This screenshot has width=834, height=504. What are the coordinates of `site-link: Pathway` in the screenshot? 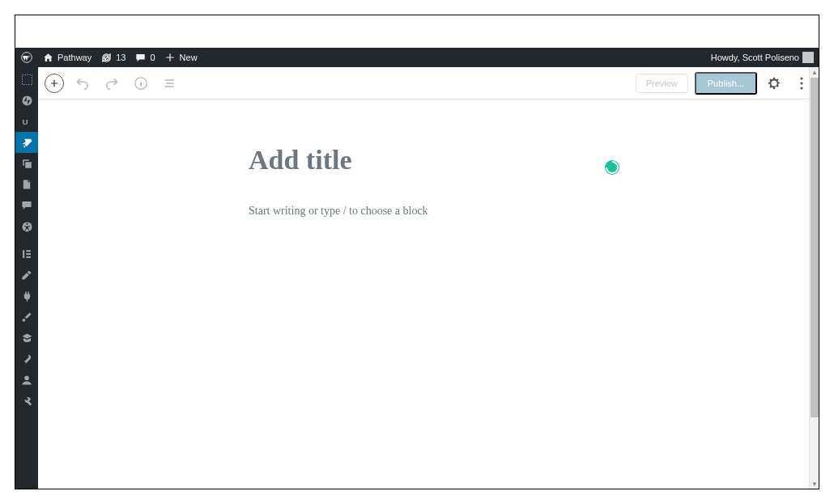 It's located at (66, 57).